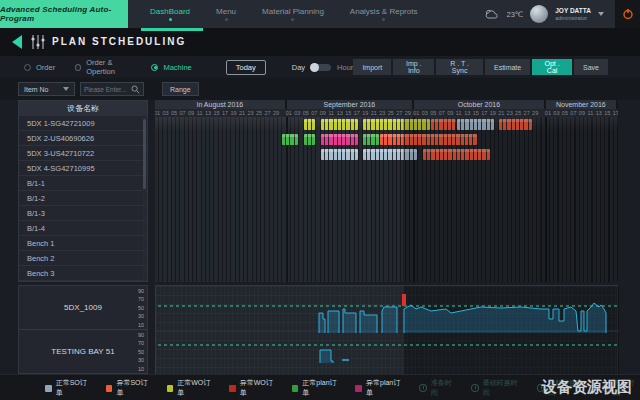 This screenshot has height=400, width=640. Describe the element at coordinates (171, 68) in the screenshot. I see `radio-machine: Machine` at that location.